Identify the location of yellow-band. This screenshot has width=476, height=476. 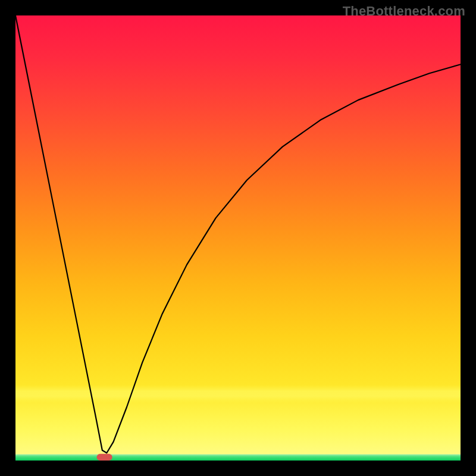
(238, 394).